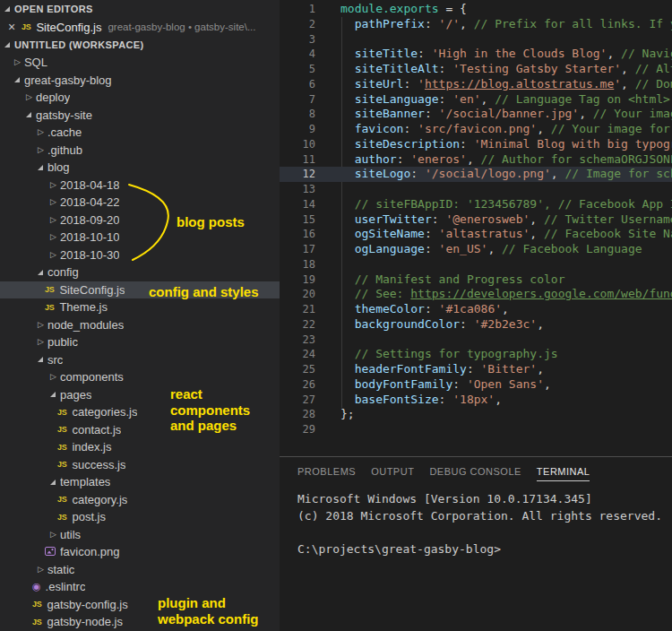 The width and height of the screenshot is (672, 631). Describe the element at coordinates (476, 369) in the screenshot. I see `code-line-25: 25 headerFontFamily: 'Bitter',` at that location.